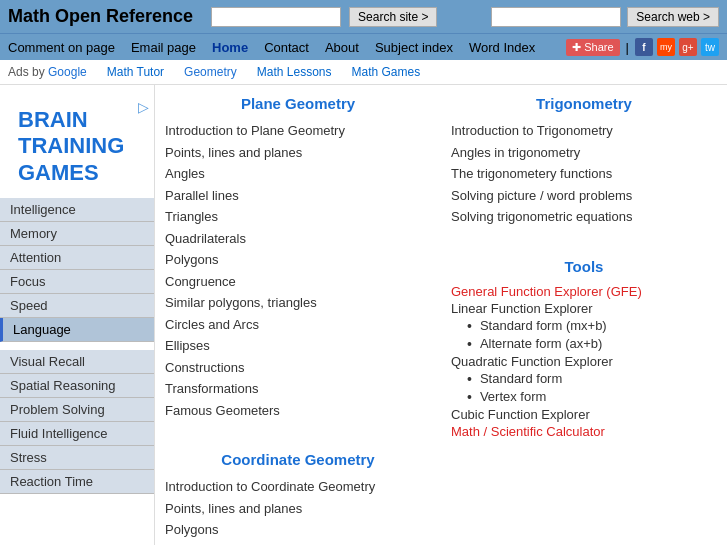 Image resolution: width=727 pixels, height=545 pixels. Describe the element at coordinates (77, 258) in the screenshot. I see `sidebar-item-attention: Attention` at that location.